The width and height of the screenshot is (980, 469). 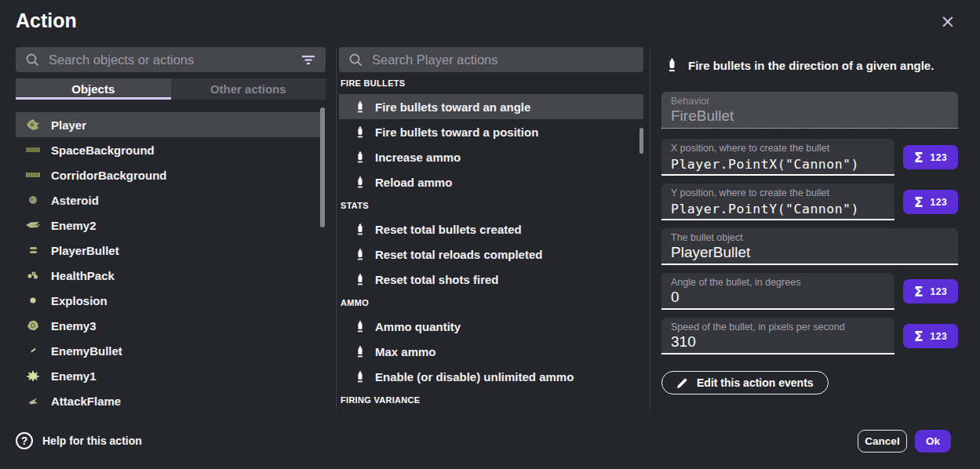 What do you see at coordinates (502, 60) in the screenshot?
I see `actions-search-input` at bounding box center [502, 60].